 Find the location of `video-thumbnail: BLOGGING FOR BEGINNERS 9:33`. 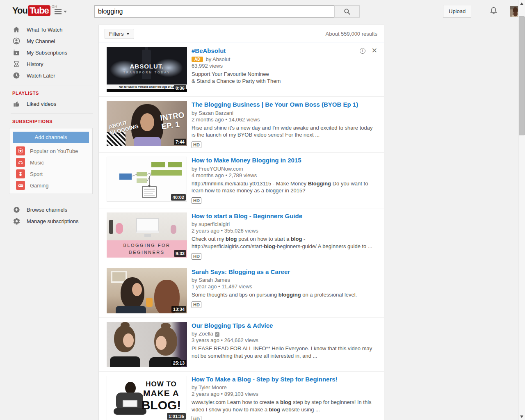

video-thumbnail: BLOGGING FOR BEGINNERS 9:33 is located at coordinates (147, 235).